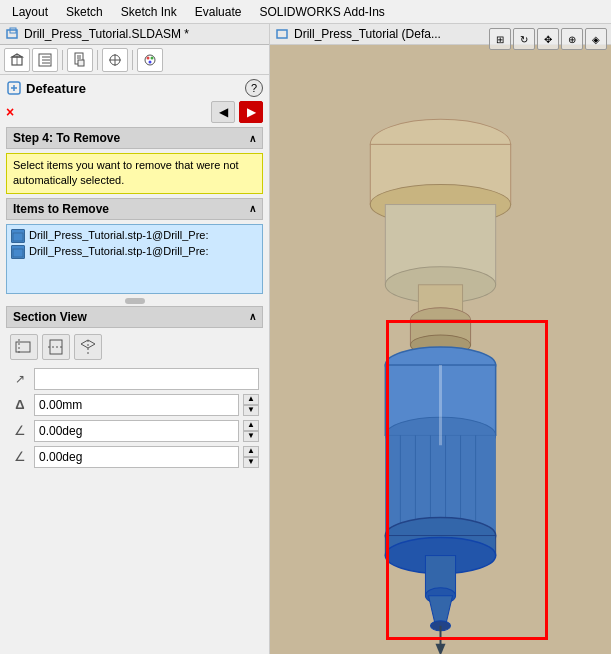 This screenshot has width=611, height=654. What do you see at coordinates (45, 60) in the screenshot?
I see `list-button` at bounding box center [45, 60].